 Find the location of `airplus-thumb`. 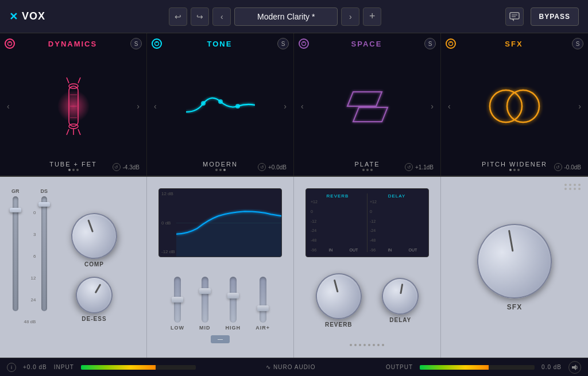

airplus-thumb is located at coordinates (263, 308).